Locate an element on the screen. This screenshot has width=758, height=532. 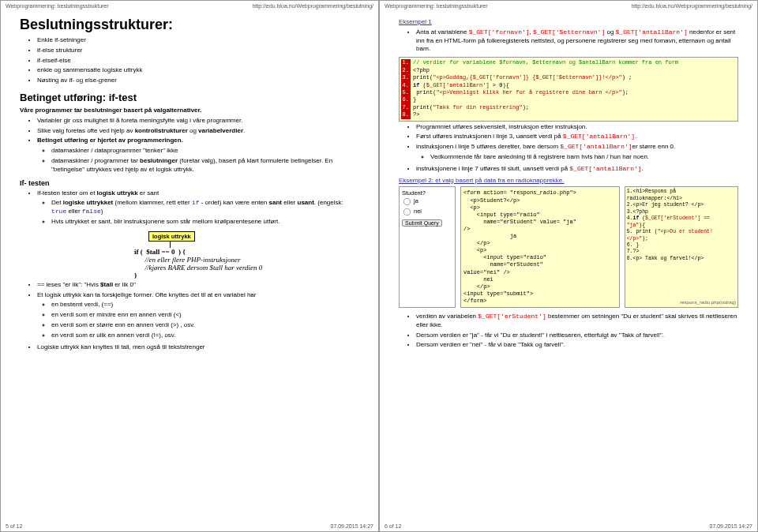
submit-button: Submit Query is located at coordinates (422, 223).